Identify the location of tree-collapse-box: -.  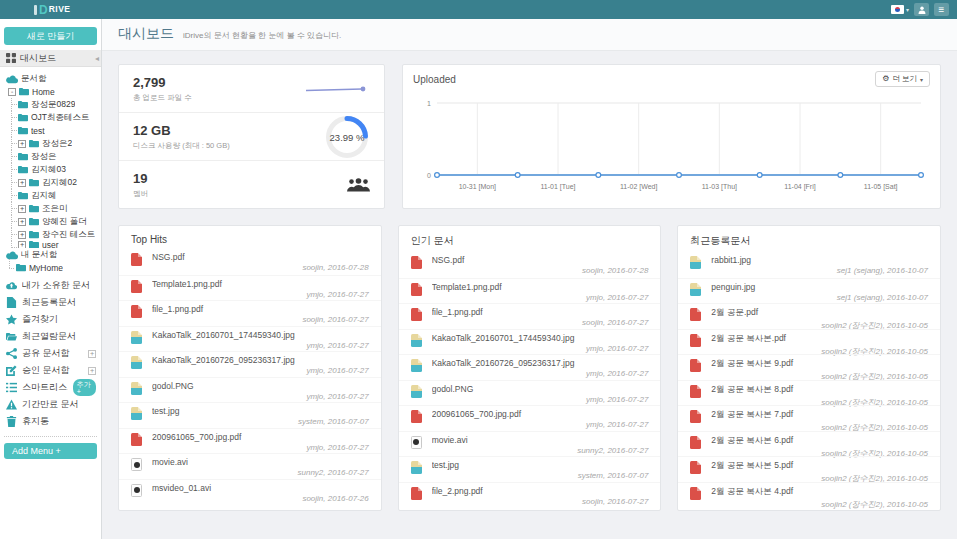
(12, 92).